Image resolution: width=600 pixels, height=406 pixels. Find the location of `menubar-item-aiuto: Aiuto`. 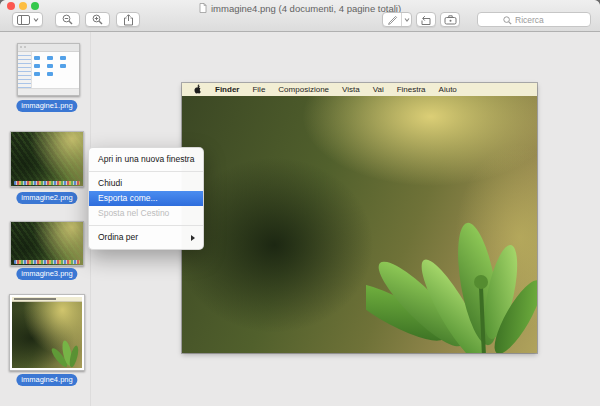

menubar-item-aiuto: Aiuto is located at coordinates (448, 90).